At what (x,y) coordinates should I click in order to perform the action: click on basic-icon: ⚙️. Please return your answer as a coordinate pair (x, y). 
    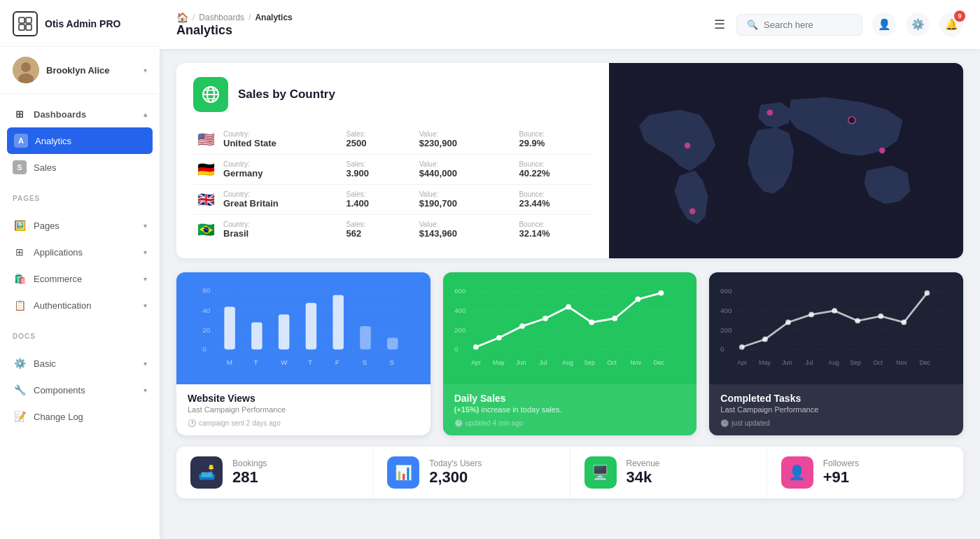
    Looking at the image, I should click on (20, 363).